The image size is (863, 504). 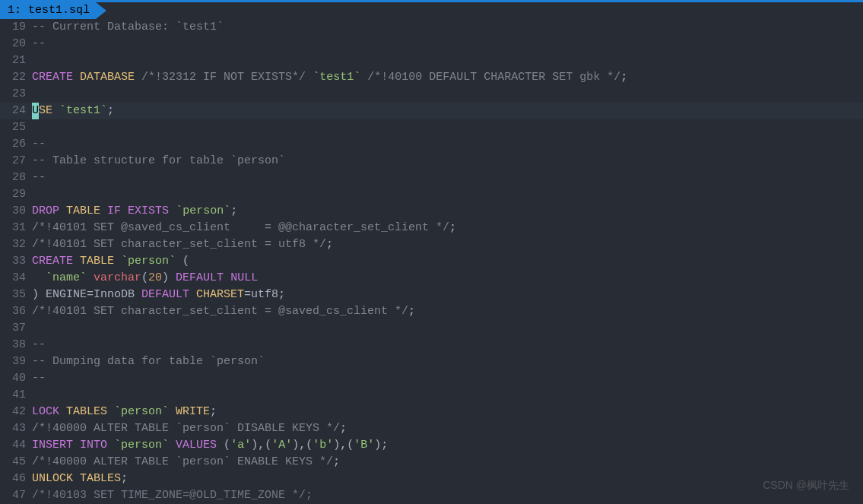 I want to click on line-content: UNLOCK TABLES;, so click(x=447, y=479).